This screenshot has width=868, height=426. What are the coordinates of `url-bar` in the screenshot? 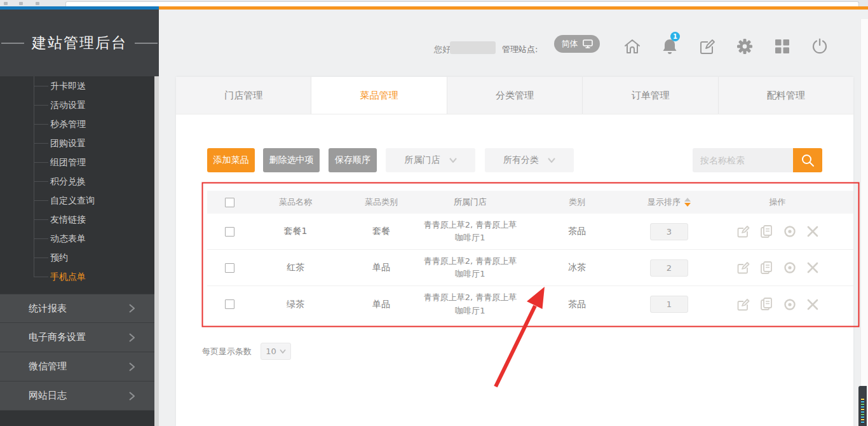 It's located at (463, 4).